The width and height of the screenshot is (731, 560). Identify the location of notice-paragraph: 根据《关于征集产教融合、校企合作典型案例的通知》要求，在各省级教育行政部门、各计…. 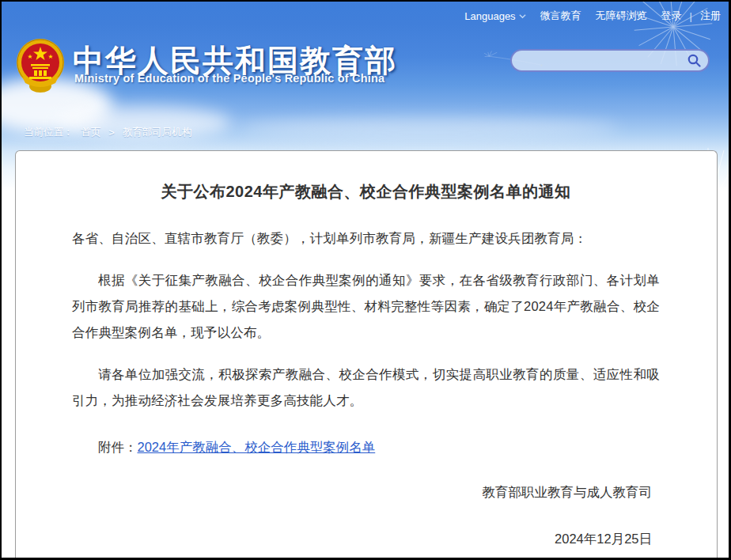
(366, 307).